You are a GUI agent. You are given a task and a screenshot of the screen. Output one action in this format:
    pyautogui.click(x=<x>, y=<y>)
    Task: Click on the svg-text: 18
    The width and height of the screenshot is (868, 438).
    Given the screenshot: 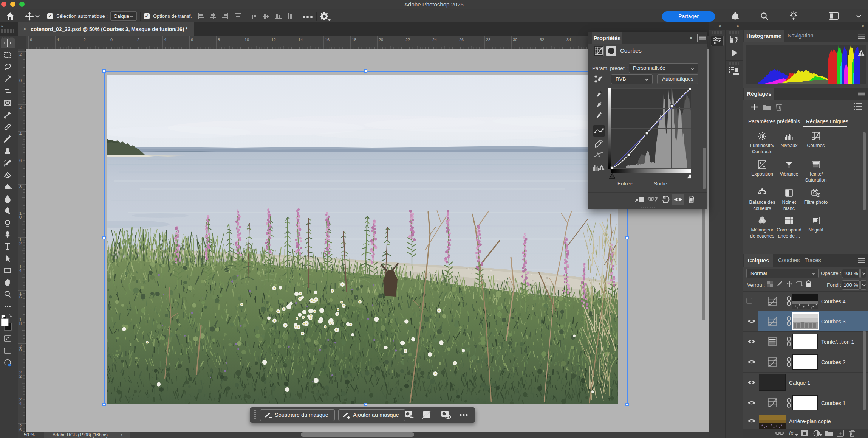 What is the action you would take?
    pyautogui.click(x=354, y=40)
    